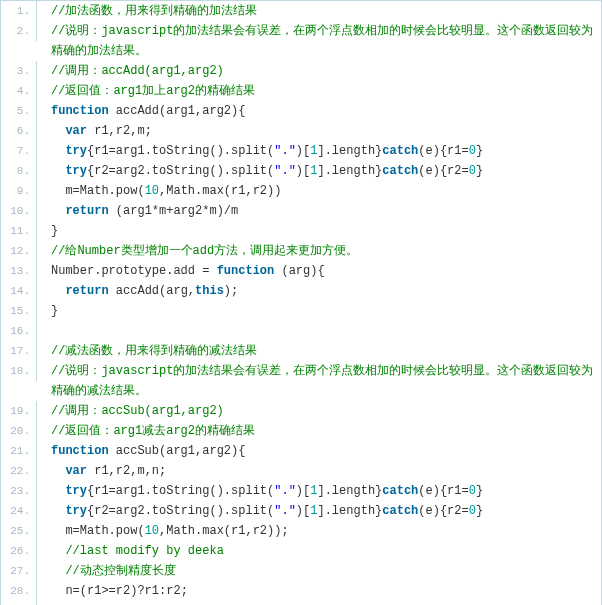 This screenshot has width=602, height=605. Describe the element at coordinates (326, 351) in the screenshot. I see `code-content: //减法函数，用来得到精确的减法结果` at that location.